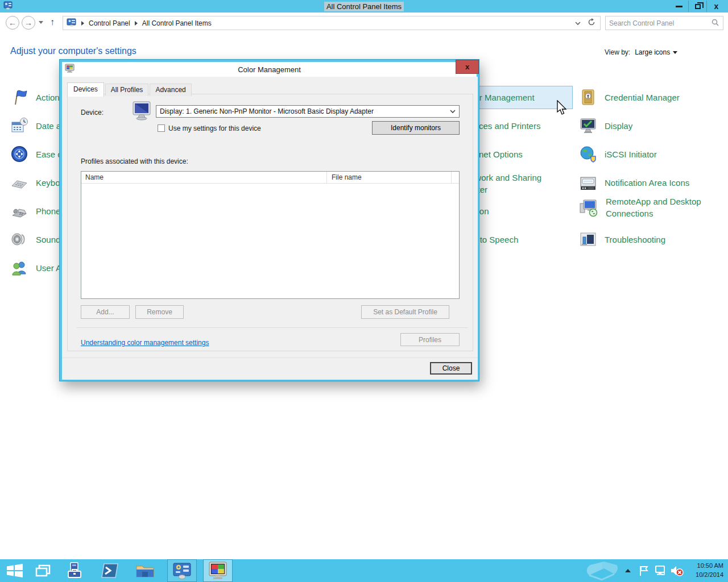 This screenshot has width=728, height=582. What do you see at coordinates (218, 571) in the screenshot?
I see `color-management-taskbar-icon` at bounding box center [218, 571].